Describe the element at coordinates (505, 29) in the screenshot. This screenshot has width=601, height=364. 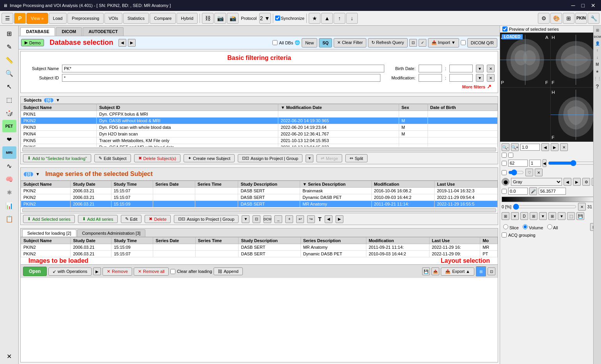
I see `preview-checkbox` at that location.